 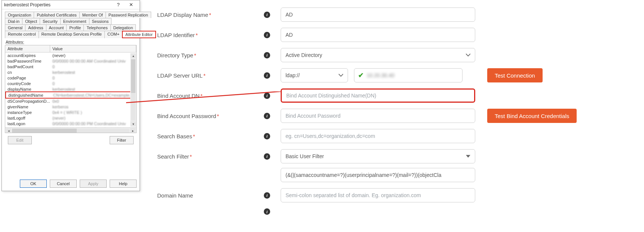 I want to click on tab-remote-desktop-services-profile: Remote Desktop Services Profile, so click(x=72, y=34).